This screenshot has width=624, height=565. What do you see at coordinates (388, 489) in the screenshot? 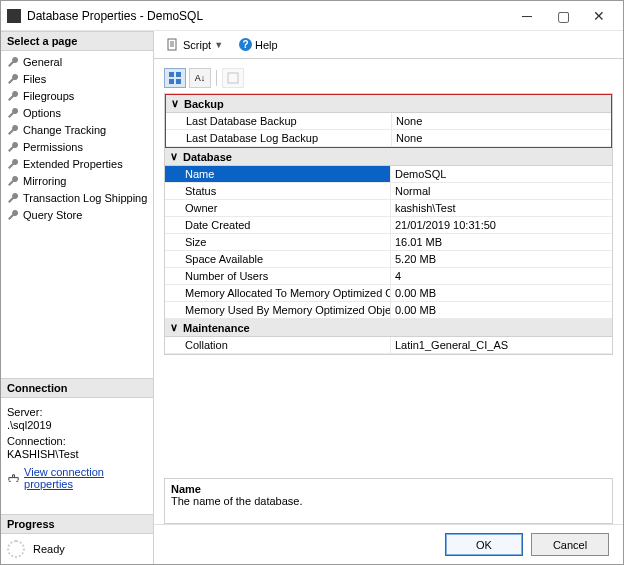
I see `description-title: Name` at bounding box center [388, 489].